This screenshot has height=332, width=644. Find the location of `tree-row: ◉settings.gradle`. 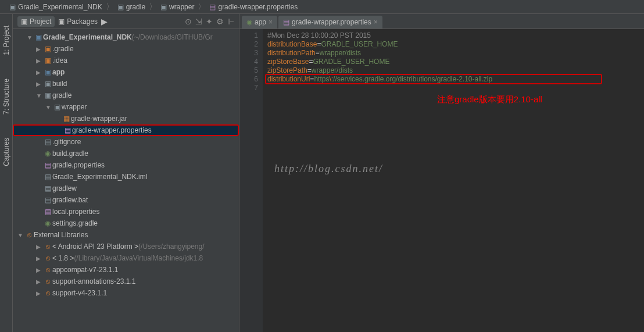

tree-row: ◉settings.gradle is located at coordinates (126, 223).